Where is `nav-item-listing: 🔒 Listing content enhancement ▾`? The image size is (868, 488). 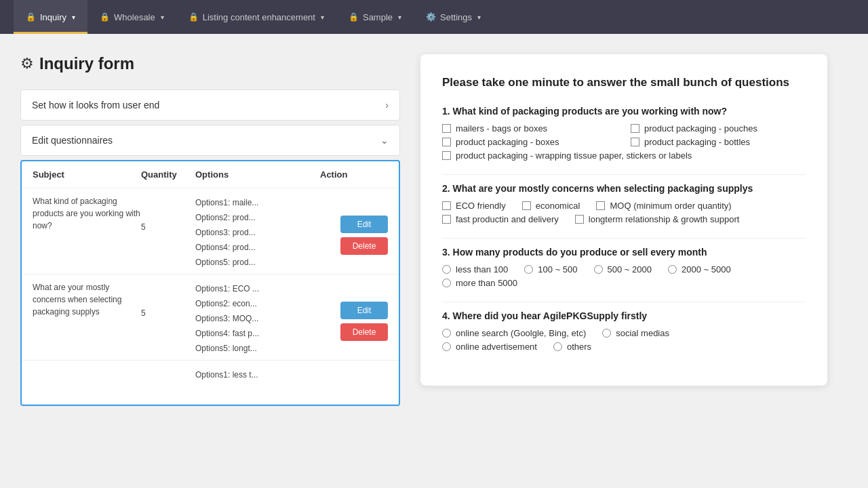 nav-item-listing: 🔒 Listing content enhancement ▾ is located at coordinates (256, 17).